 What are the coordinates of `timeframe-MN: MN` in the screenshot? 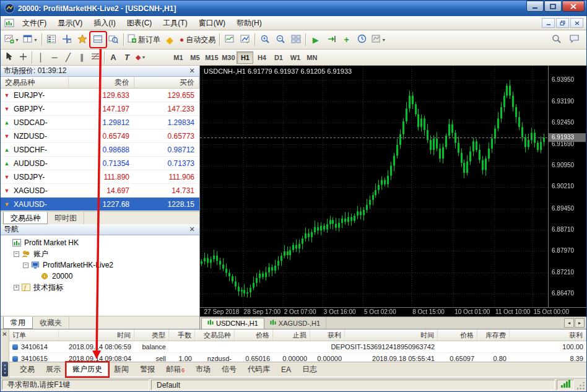 It's located at (312, 58).